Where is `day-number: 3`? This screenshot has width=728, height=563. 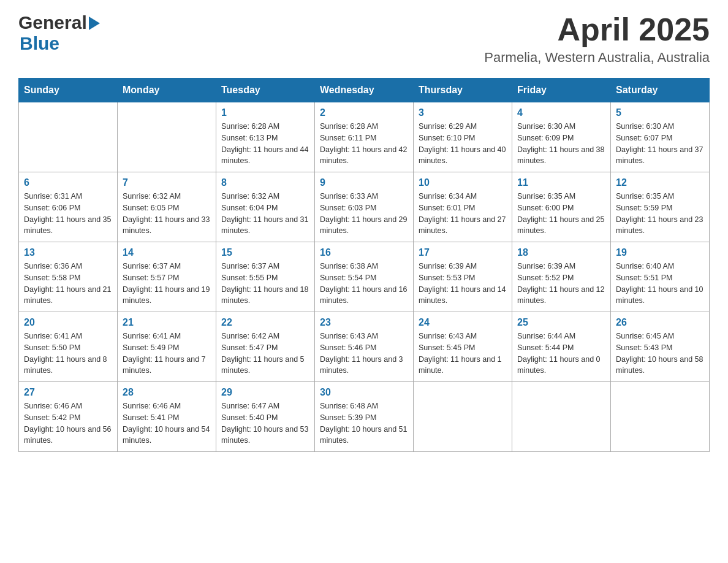
day-number: 3 is located at coordinates (463, 113).